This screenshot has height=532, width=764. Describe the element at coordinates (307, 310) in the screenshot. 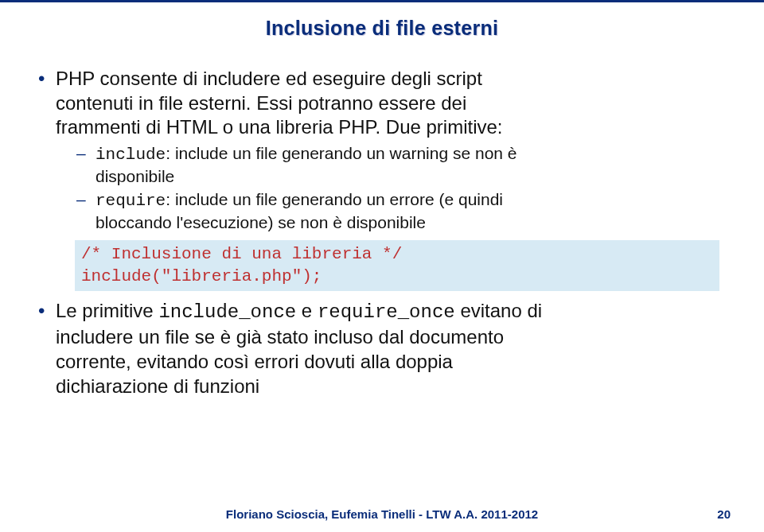

I see `b2-mid: e` at that location.